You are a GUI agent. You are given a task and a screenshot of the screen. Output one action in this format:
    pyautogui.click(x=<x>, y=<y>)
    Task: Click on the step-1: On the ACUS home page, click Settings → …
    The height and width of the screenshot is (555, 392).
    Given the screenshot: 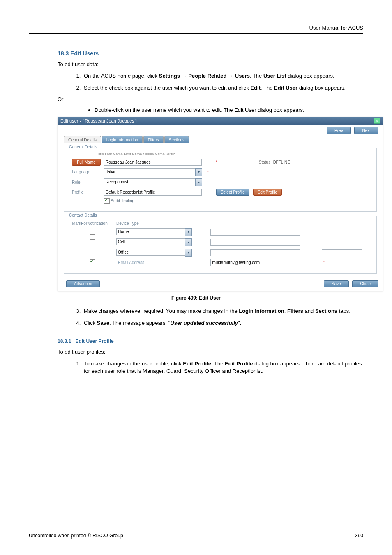 What is the action you would take?
    pyautogui.click(x=223, y=76)
    